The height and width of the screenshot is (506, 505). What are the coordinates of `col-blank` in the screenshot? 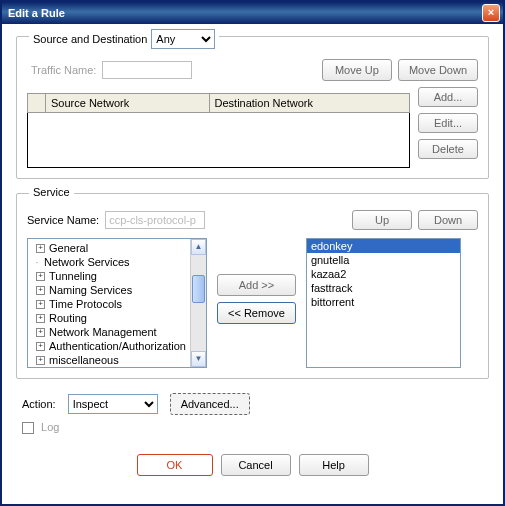 It's located at (37, 104).